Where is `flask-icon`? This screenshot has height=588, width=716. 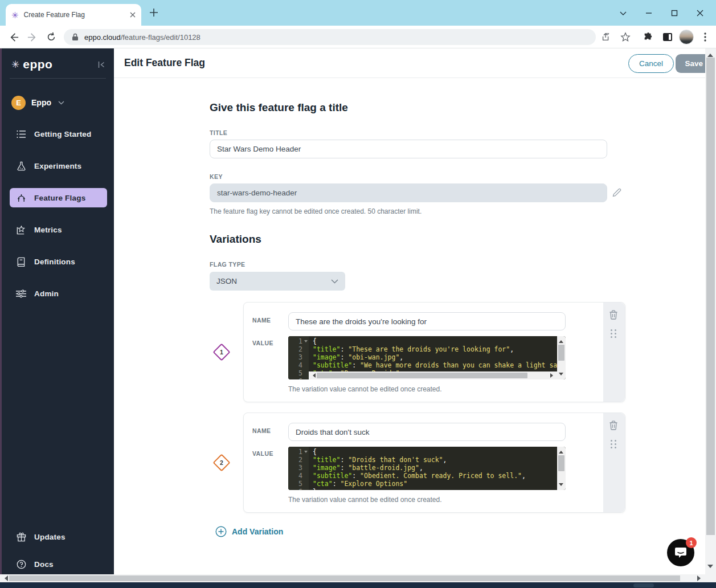 flask-icon is located at coordinates (21, 166).